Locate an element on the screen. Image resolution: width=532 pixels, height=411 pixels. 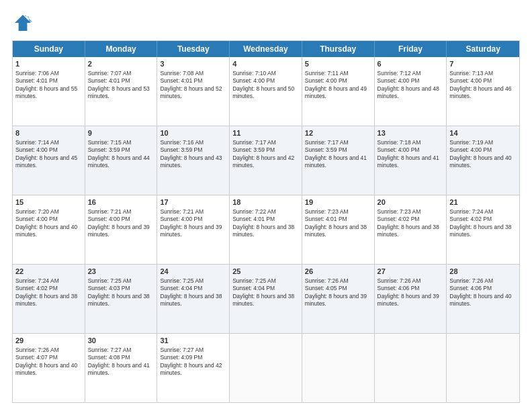
logo is located at coordinates (24, 23).